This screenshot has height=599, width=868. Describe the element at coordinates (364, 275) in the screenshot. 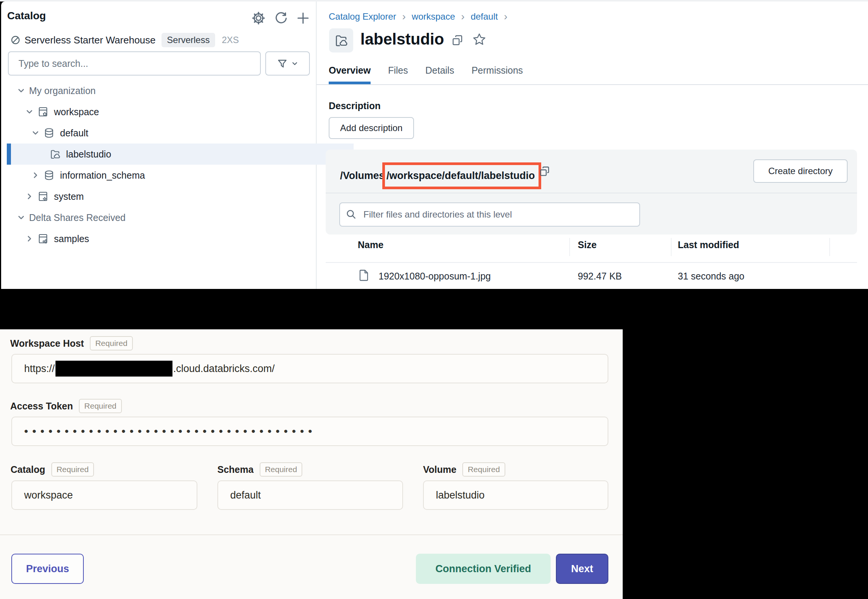

I see `file-icon` at that location.